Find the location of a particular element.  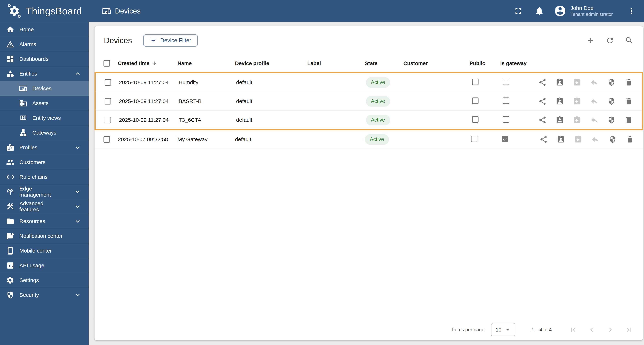

paginator-range: 1 – 4 of 4 is located at coordinates (542, 330).